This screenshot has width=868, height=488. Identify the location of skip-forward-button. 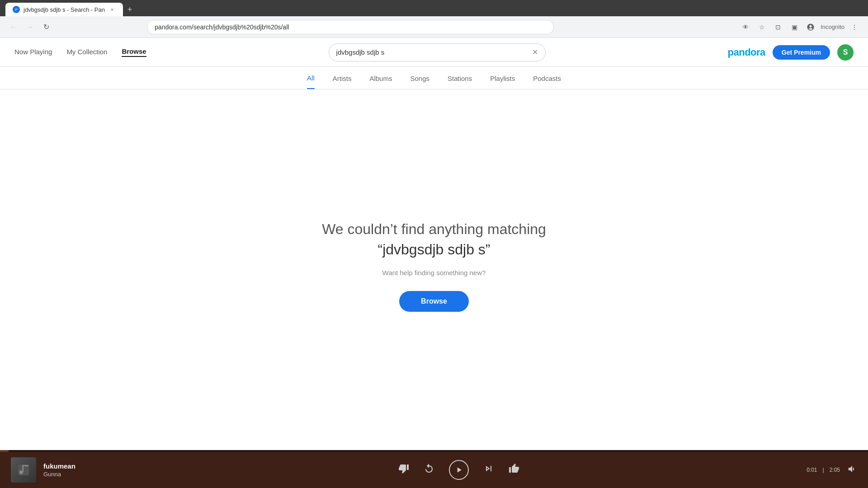
(489, 470).